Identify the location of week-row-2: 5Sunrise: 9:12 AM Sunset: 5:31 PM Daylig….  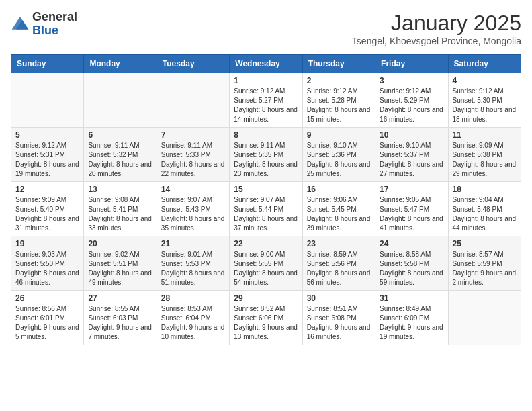
(266, 154).